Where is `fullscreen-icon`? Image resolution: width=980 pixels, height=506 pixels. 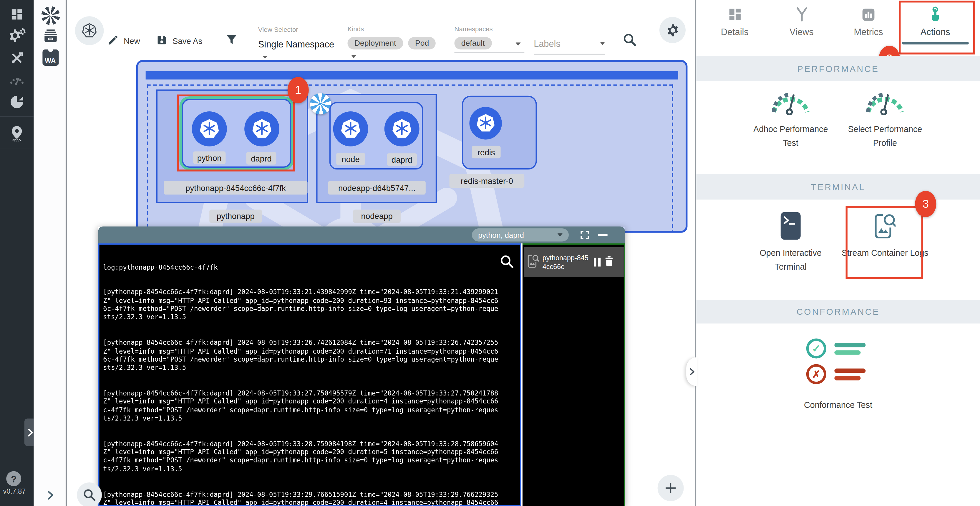
fullscreen-icon is located at coordinates (585, 236).